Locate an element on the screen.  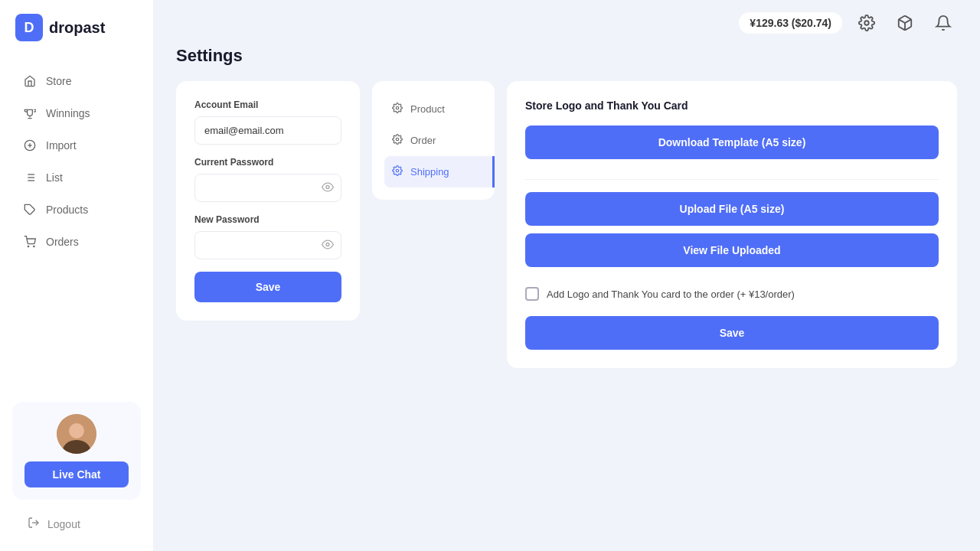
sidebar-item-winnings: Winnings is located at coordinates (77, 113).